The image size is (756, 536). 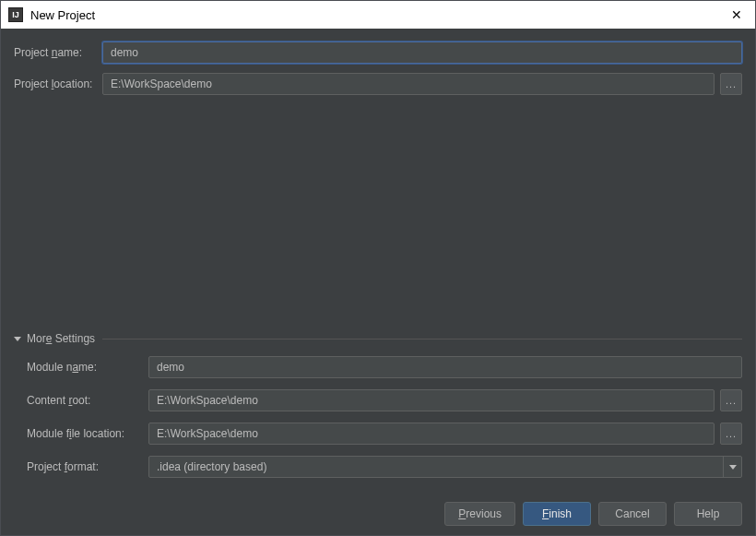 What do you see at coordinates (88, 400) in the screenshot?
I see `content-root-label: Content root:` at bounding box center [88, 400].